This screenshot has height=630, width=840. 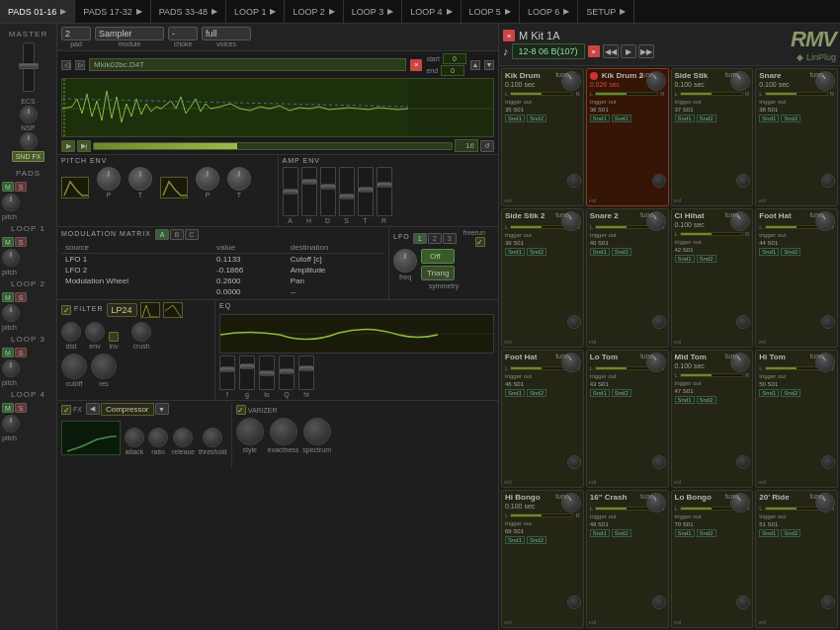 What do you see at coordinates (284, 432) in the screenshot?
I see `exactness-knob` at bounding box center [284, 432].